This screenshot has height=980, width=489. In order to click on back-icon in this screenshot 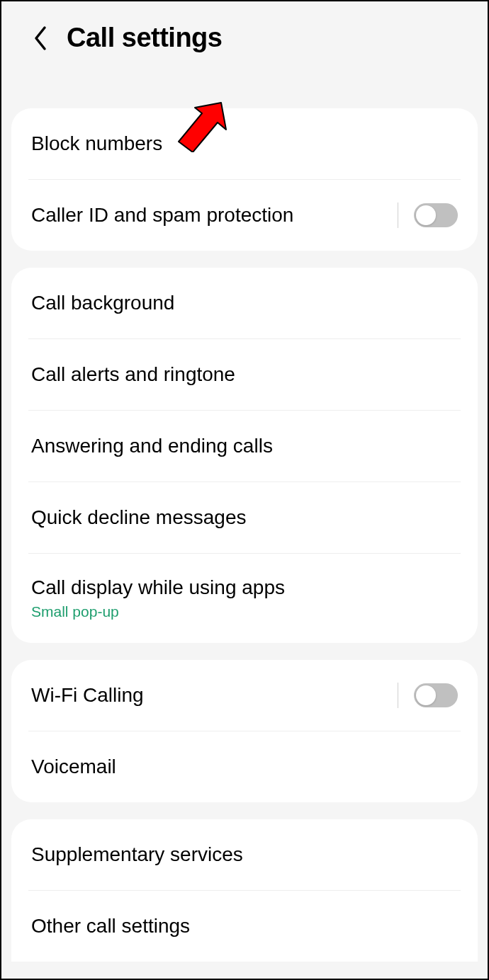, I will do `click(40, 38)`.